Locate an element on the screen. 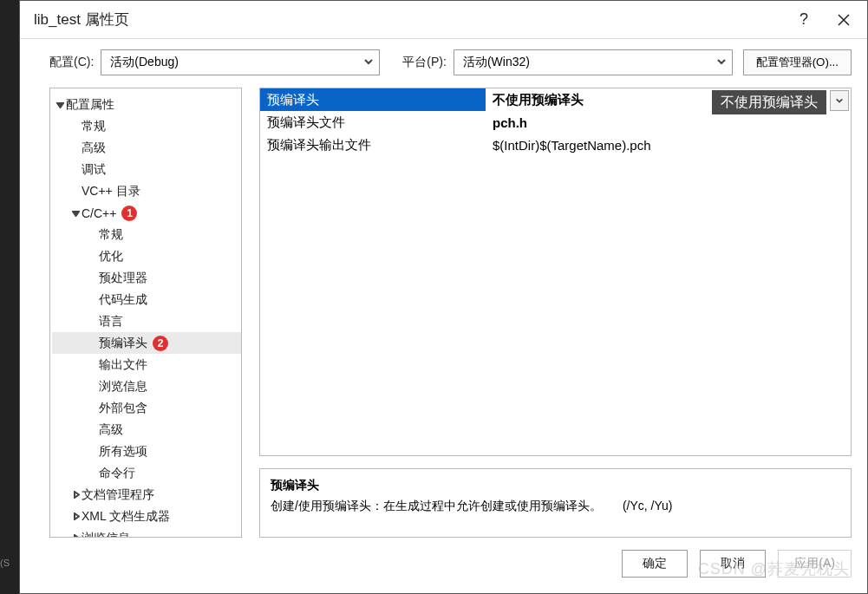  tree-label: C/C++ is located at coordinates (99, 213).